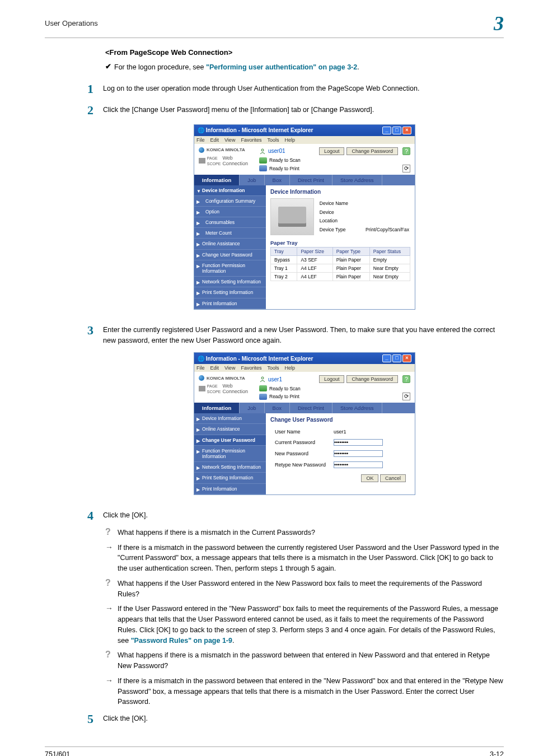  Describe the element at coordinates (342, 204) in the screenshot. I see `dev-name-label: Device Name` at that location.